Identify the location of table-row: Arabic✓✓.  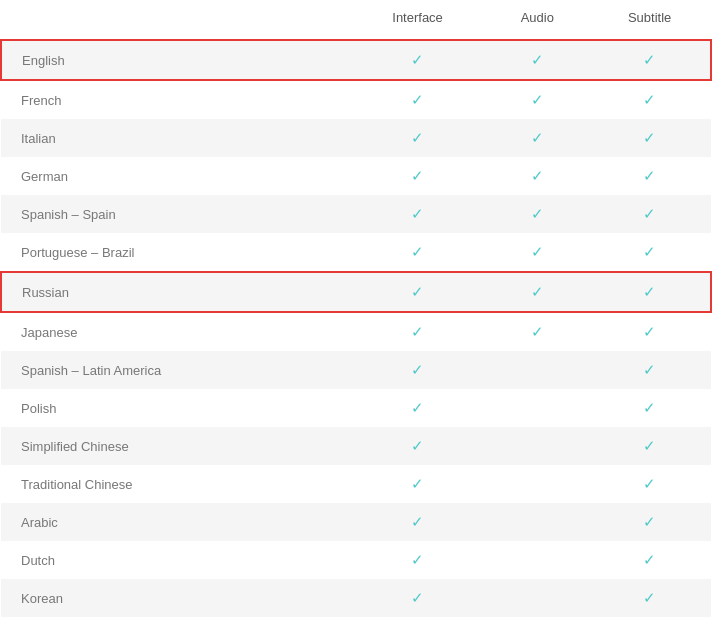
(356, 522).